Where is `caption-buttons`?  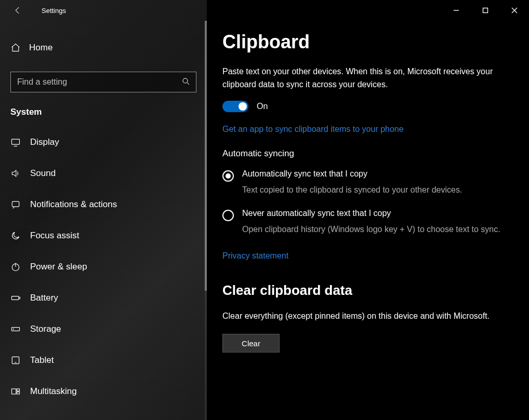
caption-buttons is located at coordinates (485, 10).